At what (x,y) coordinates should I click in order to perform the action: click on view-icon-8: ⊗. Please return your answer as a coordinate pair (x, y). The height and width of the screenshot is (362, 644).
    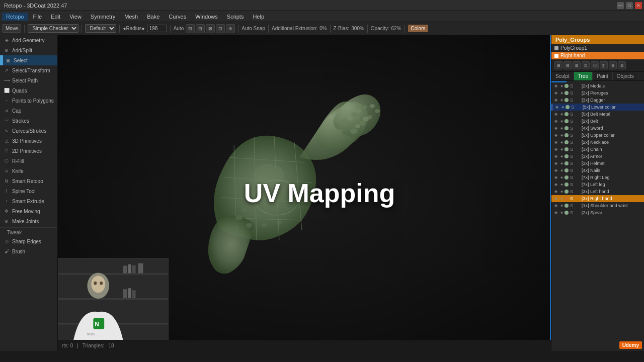
    Looking at the image, I should click on (622, 65).